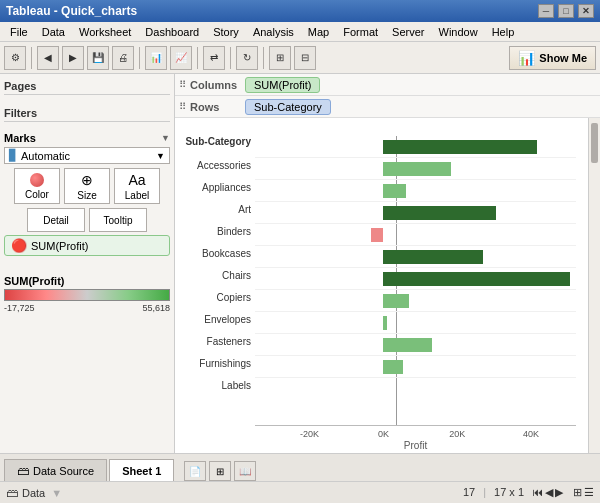 This screenshot has height=503, width=600. Describe the element at coordinates (182, 106) in the screenshot. I see `rows-icon: ⠿` at that location.